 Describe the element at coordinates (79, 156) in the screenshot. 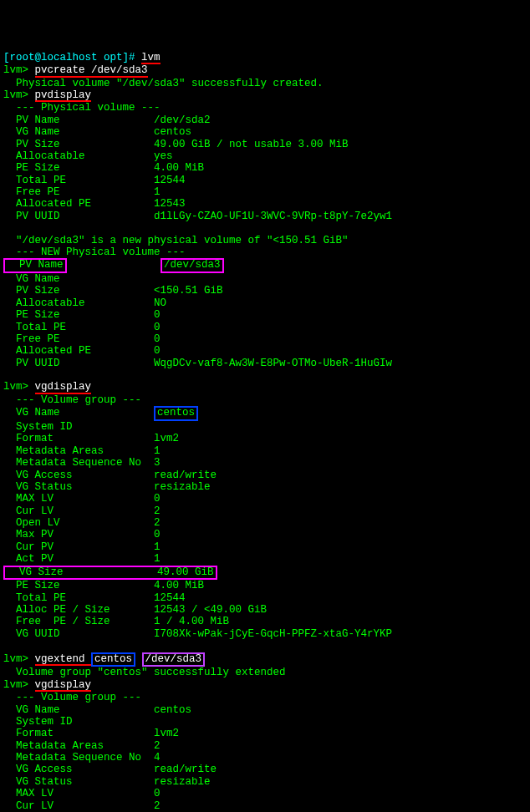

I see `allocatable-label: Allocatable` at that location.